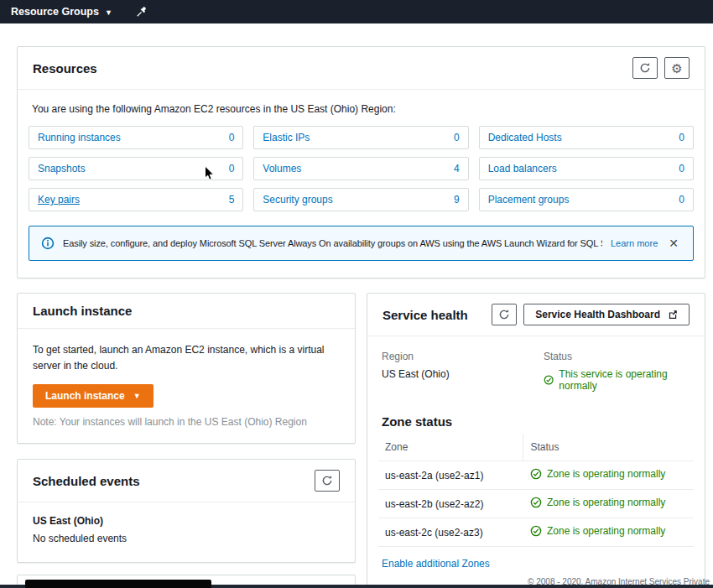  What do you see at coordinates (361, 169) in the screenshot?
I see `resource-link-volumes: Volumes 4` at bounding box center [361, 169].